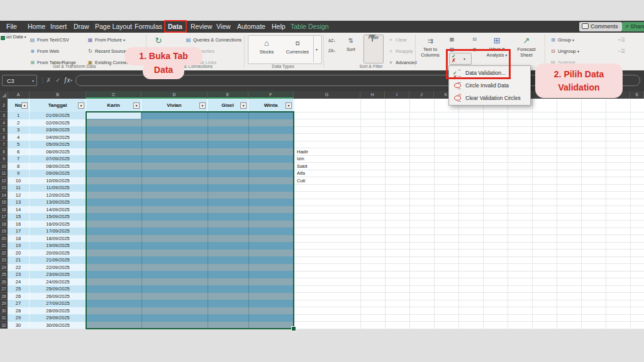 The width and height of the screenshot is (644, 362). Describe the element at coordinates (58, 188) in the screenshot. I see `cell-tanggal: 11/09/2025` at that location.